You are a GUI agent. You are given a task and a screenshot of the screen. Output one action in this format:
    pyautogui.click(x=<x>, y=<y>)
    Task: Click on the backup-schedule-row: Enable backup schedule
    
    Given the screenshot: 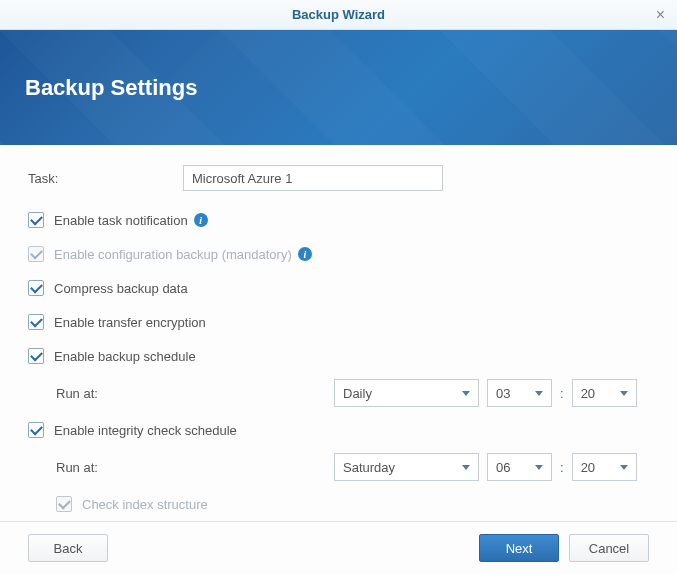 What is the action you would take?
    pyautogui.click(x=338, y=356)
    